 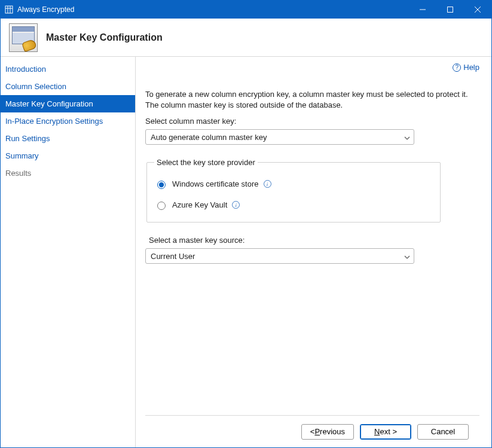 I want to click on minimize-button, so click(x=423, y=10).